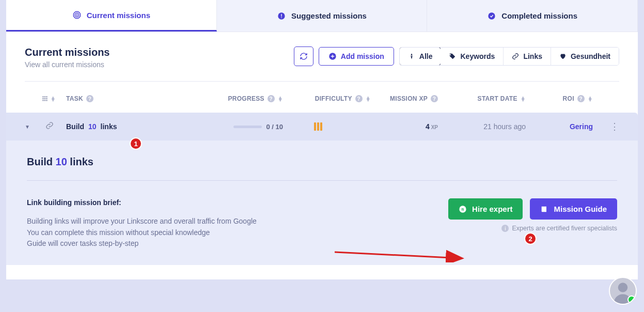  What do you see at coordinates (585, 56) in the screenshot?
I see `filter-health: Gesundheit` at bounding box center [585, 56].